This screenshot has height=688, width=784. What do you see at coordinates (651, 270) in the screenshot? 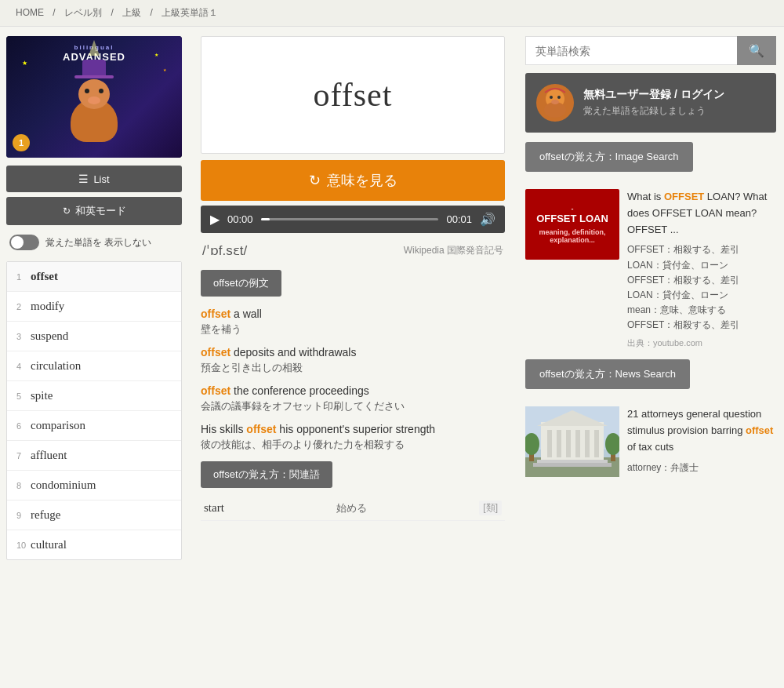
I see `image-result-card: - OFFSET LOAN meaning, definition, expla…` at bounding box center [651, 270].